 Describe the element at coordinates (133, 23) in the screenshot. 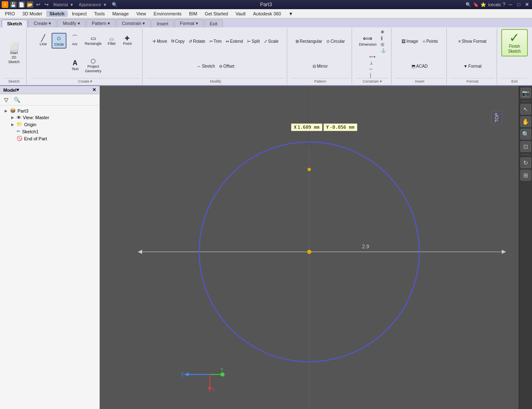

I see `tab-constrain: Constrain ▾` at that location.